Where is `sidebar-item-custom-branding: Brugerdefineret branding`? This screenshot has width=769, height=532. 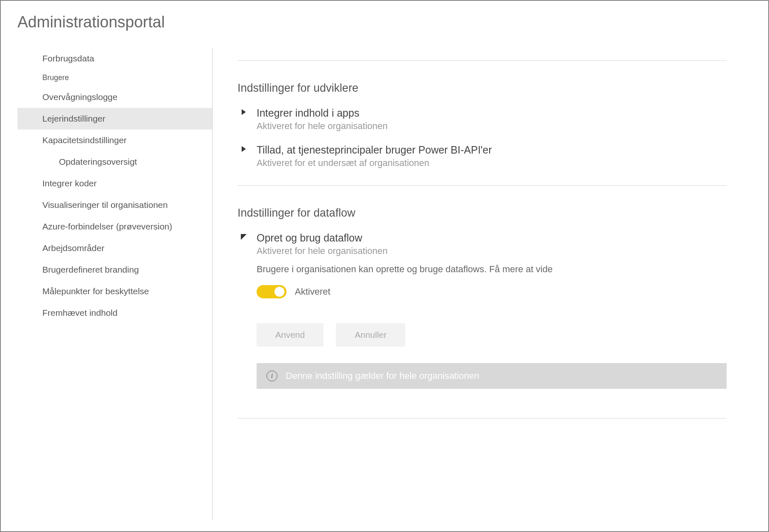 sidebar-item-custom-branding: Brugerdefineret branding is located at coordinates (115, 270).